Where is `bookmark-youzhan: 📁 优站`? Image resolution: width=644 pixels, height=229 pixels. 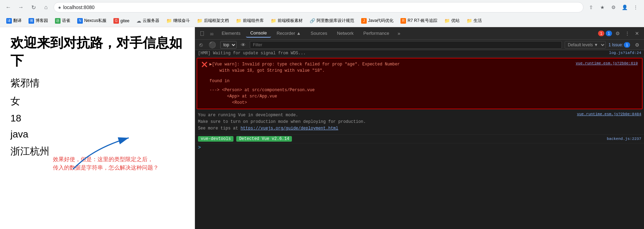
bookmark-youzhan: 📁 优站 is located at coordinates (452, 21).